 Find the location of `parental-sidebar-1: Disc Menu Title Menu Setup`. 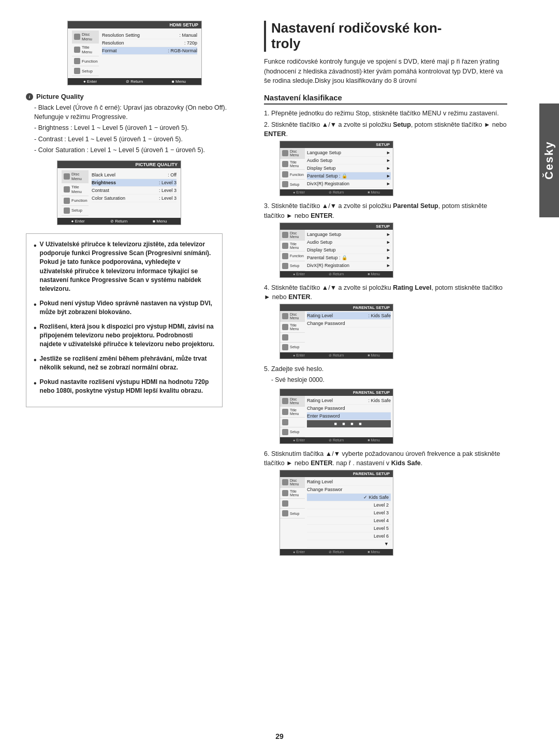

parental-sidebar-1: Disc Menu Title Menu Setup is located at coordinates (292, 332).